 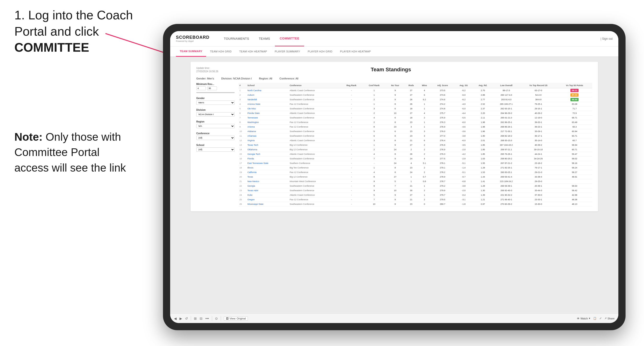 I want to click on filter-select-division: NCAA Division I, so click(x=216, y=114).